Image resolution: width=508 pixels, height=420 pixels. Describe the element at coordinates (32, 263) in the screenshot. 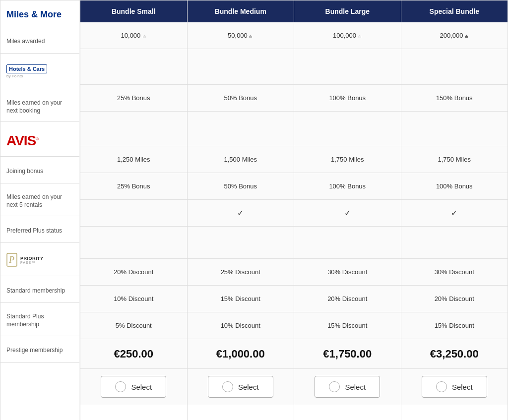

I see `pp-pass-text: PASS™` at that location.